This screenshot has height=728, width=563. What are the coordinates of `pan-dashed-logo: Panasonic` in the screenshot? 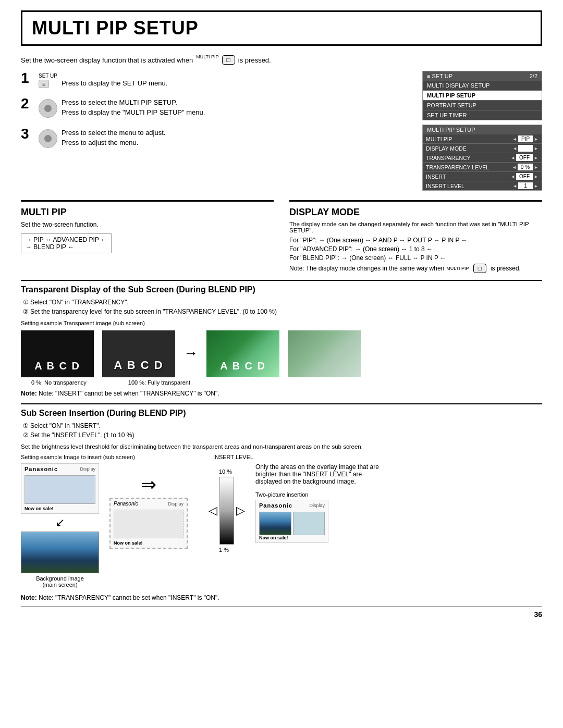 It's located at (126, 503).